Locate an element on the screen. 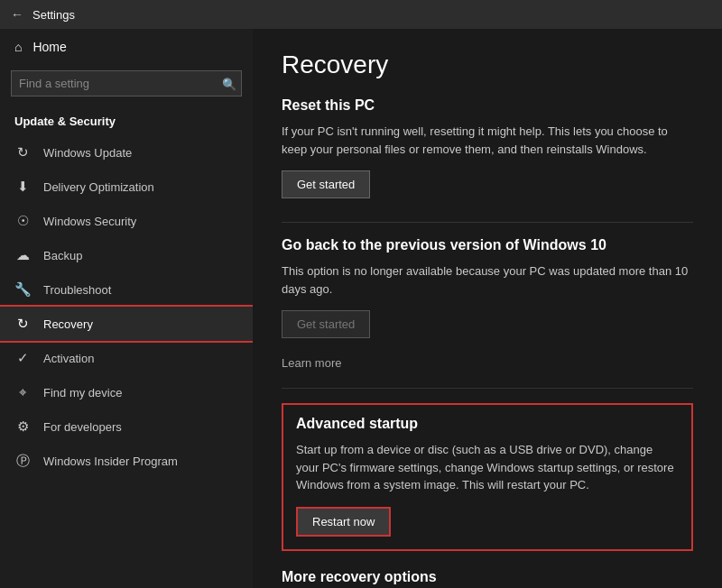  go-back-section: Go back to the previous version of Windo… is located at coordinates (487, 303).